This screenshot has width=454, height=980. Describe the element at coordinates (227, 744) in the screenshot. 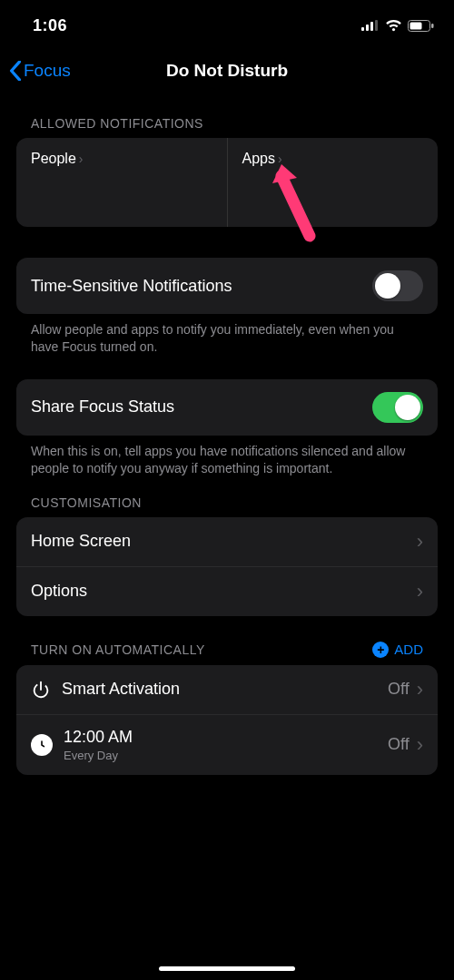

I see `schedule-row: 12:00 AM Every Day Off ›` at that location.